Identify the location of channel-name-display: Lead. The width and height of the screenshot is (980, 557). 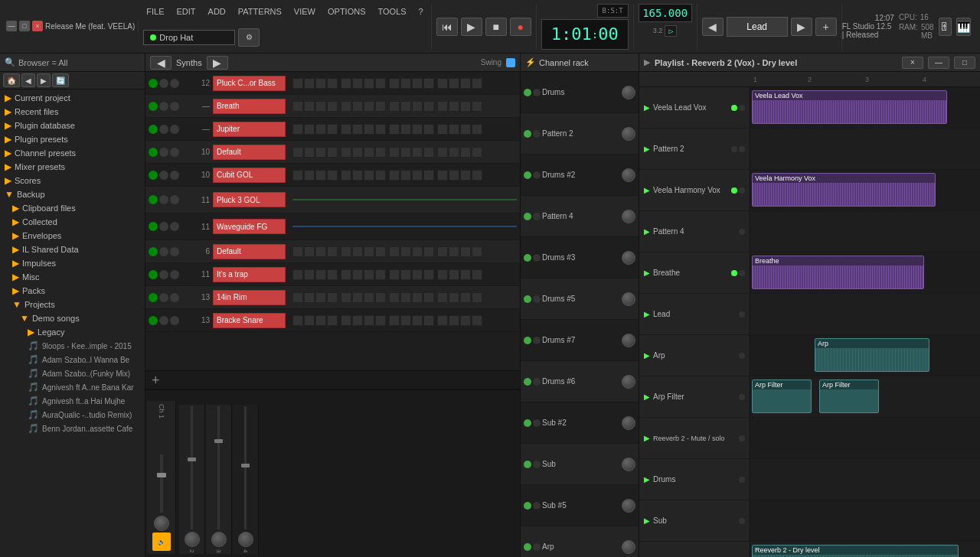
(757, 27).